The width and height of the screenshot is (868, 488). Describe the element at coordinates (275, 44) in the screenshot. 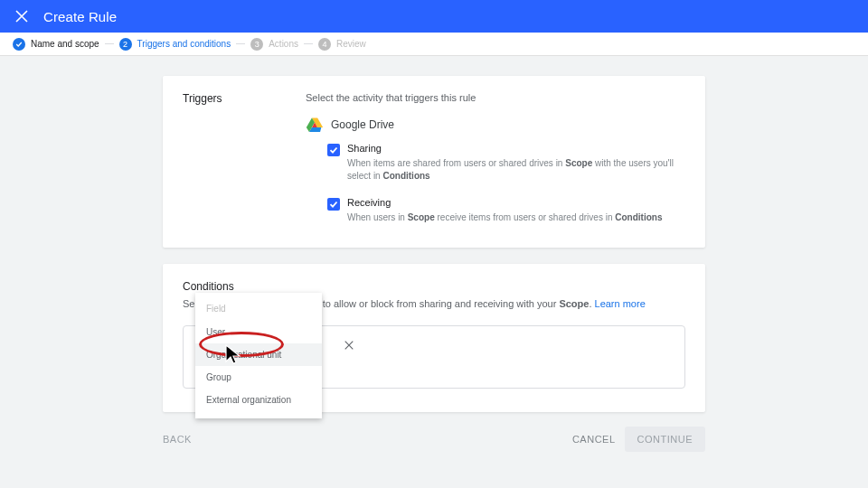

I see `step-actions: 3 Actions` at that location.